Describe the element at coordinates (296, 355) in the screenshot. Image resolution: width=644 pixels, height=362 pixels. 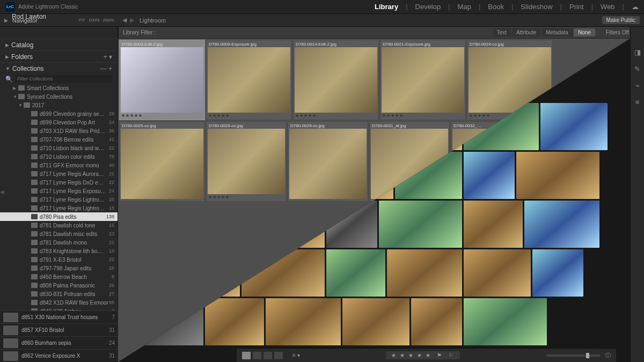
I see `sort-menu: ≡ ▾` at that location.